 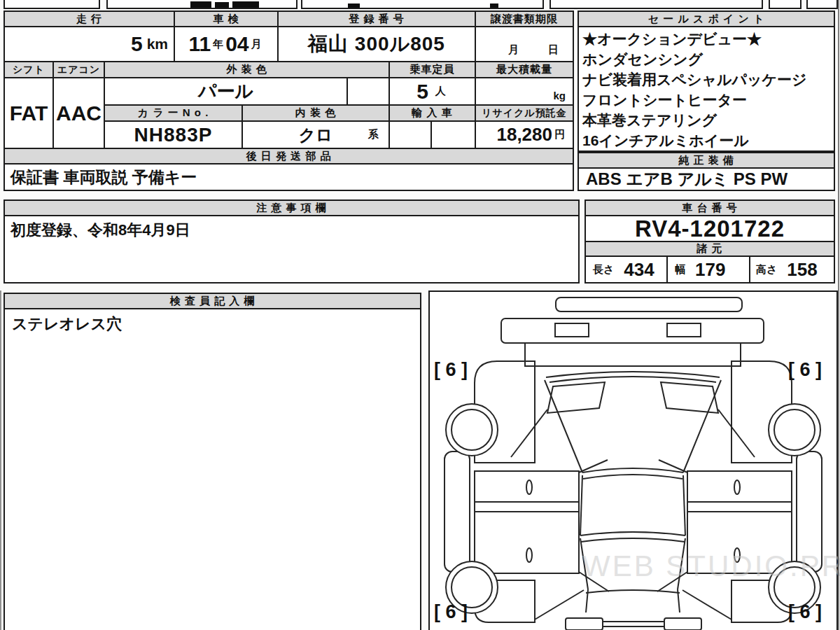 What do you see at coordinates (707, 140) in the screenshot?
I see `sales-point-item: 16インチアルミホイール` at bounding box center [707, 140].